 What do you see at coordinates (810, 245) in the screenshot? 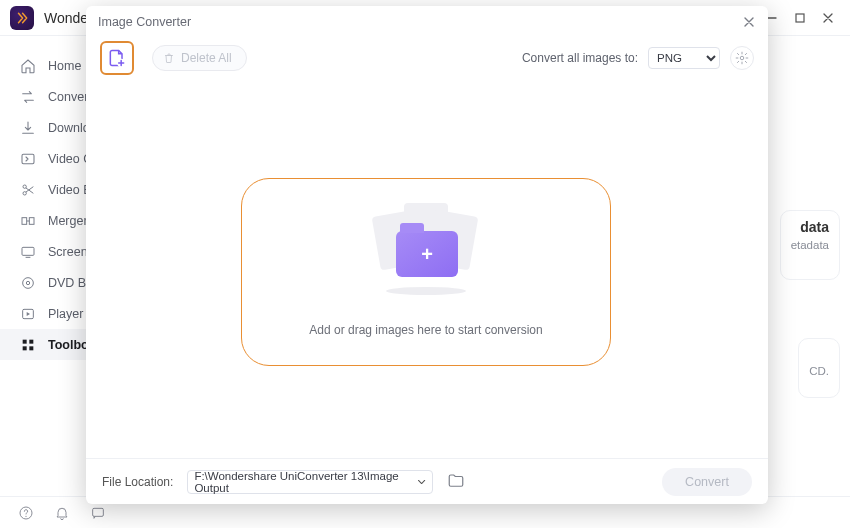
I see `bg-card-sub: etadata` at bounding box center [810, 245].